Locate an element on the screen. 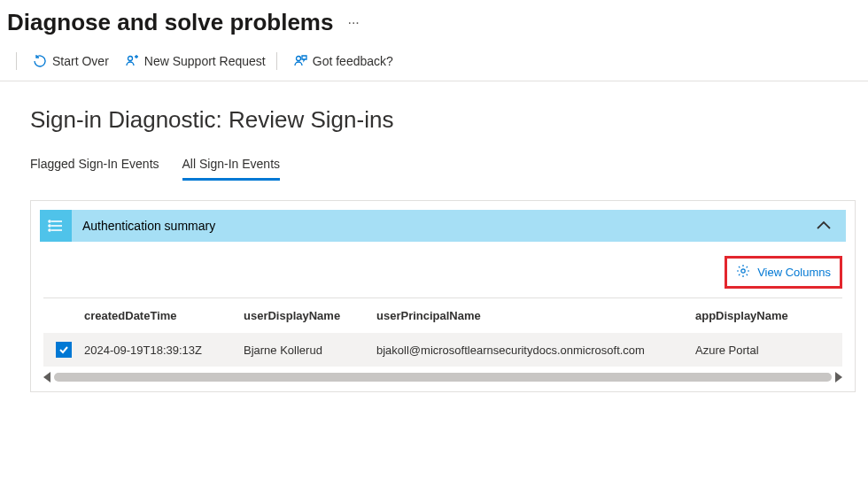 Image resolution: width=868 pixels, height=479 pixels. cell-appDisplay: Azure Portal is located at coordinates (769, 351).